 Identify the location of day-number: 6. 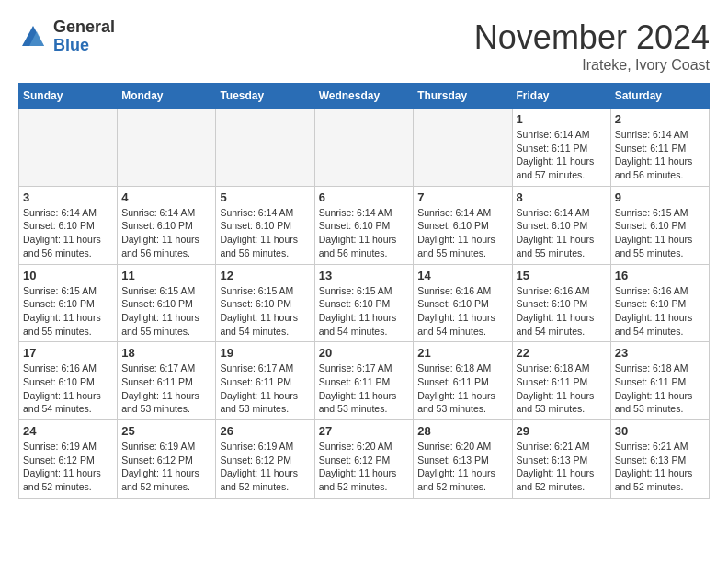
(364, 197).